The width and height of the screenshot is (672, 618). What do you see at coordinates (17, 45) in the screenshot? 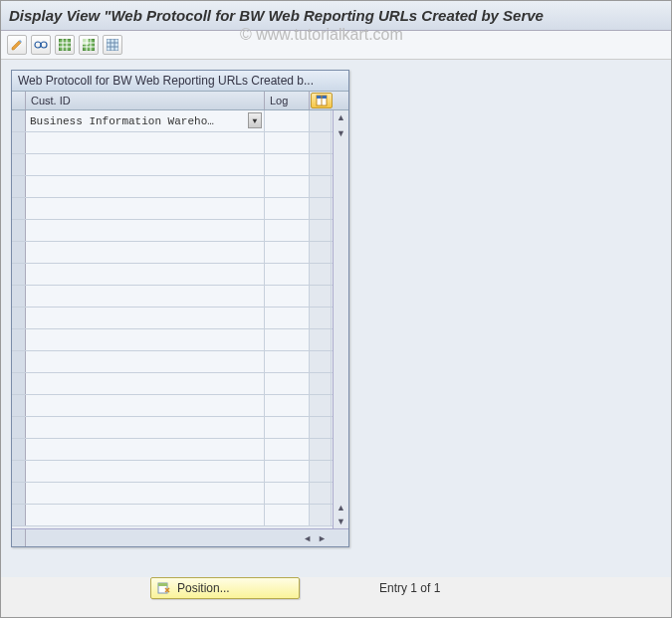
I see `pencil-icon` at bounding box center [17, 45].